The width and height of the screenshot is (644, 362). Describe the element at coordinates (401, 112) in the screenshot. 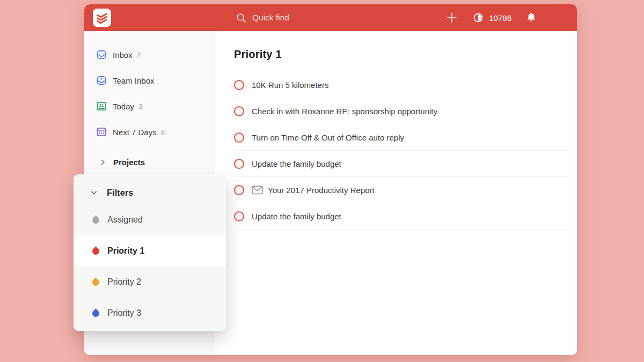

I see `task-row: Check in with Roxanne RE: sponsorship op…` at that location.